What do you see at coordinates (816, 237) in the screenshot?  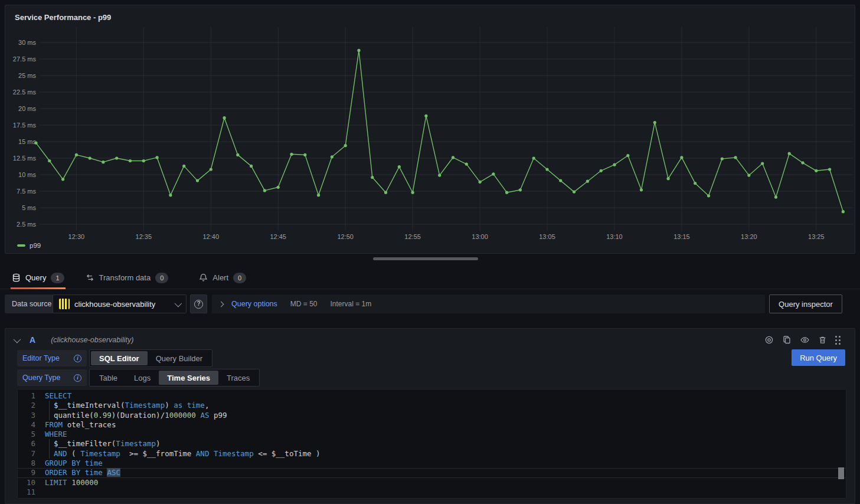 I see `svg-text: 13:25` at bounding box center [816, 237].